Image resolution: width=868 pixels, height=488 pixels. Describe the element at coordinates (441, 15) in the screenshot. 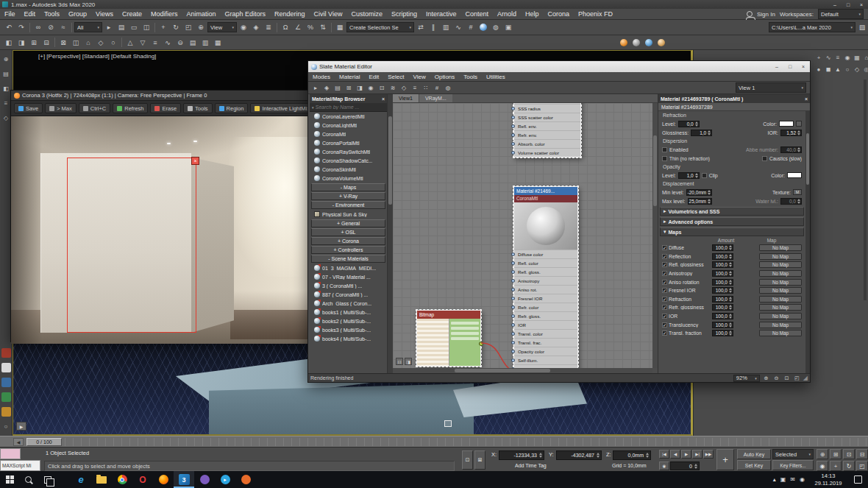

I see `menu-item: Interactive` at that location.